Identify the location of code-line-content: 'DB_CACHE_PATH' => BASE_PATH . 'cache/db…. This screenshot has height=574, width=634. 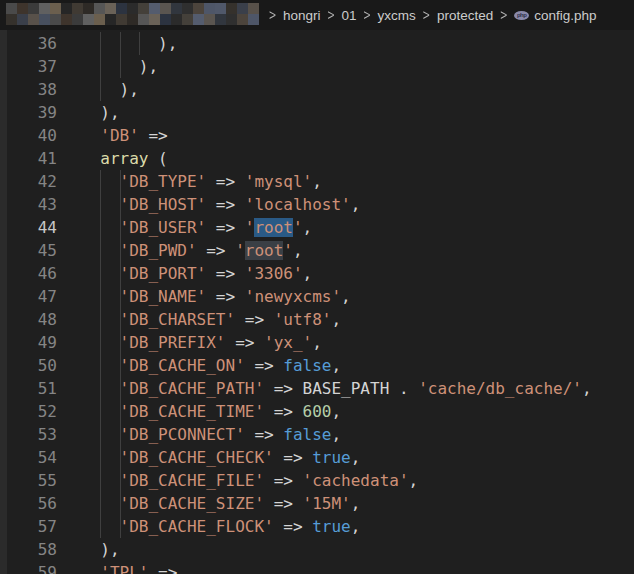
(336, 388).